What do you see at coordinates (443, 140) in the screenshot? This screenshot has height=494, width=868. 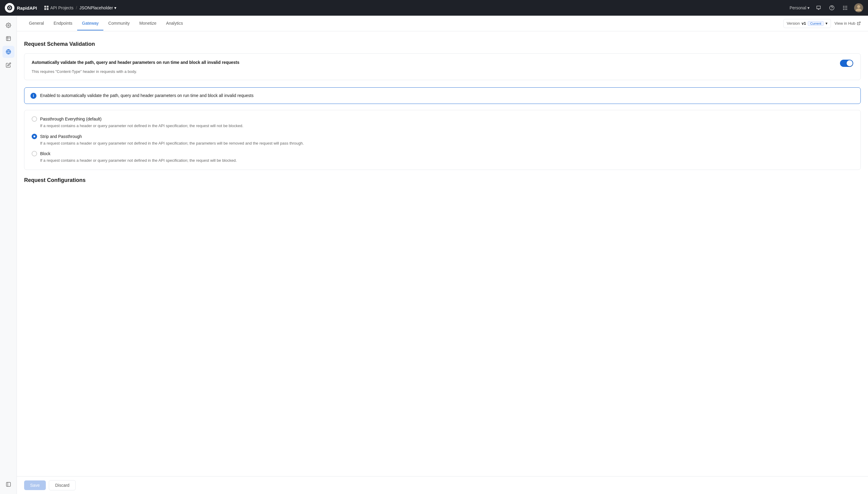 I see `radio-options-card: Passthrough Everything (default) If a re…` at bounding box center [443, 140].